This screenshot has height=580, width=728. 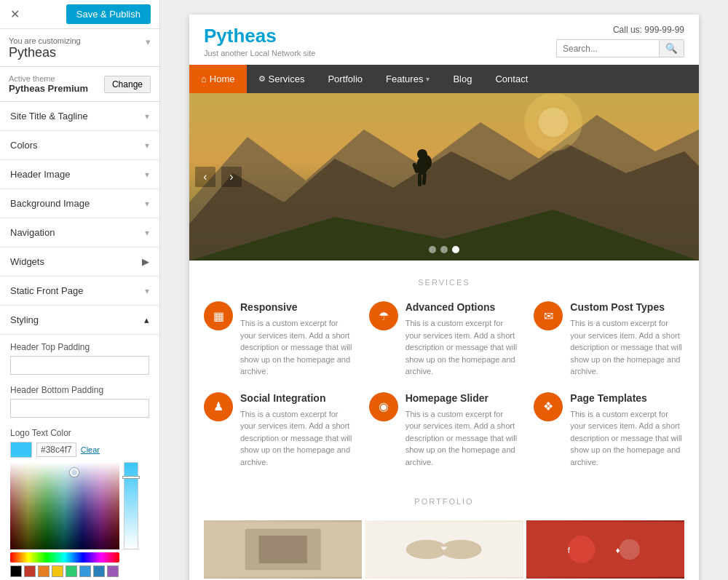 I want to click on nav-item-blog: Blog, so click(x=462, y=79).